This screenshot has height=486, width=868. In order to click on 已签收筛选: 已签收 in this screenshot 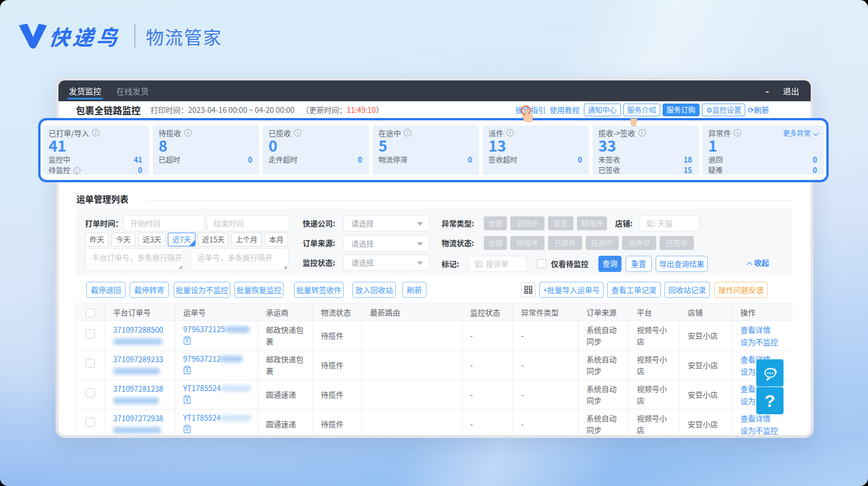, I will do `click(677, 243)`.